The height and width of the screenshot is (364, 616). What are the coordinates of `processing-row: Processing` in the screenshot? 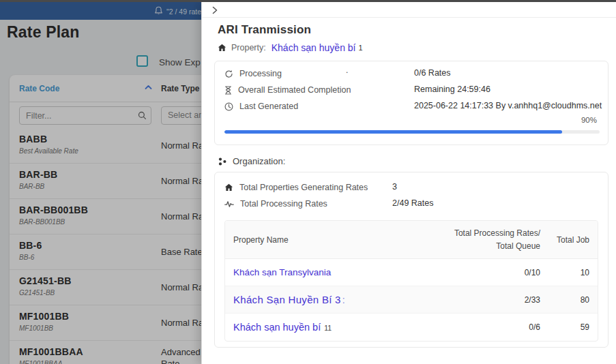 It's located at (253, 74).